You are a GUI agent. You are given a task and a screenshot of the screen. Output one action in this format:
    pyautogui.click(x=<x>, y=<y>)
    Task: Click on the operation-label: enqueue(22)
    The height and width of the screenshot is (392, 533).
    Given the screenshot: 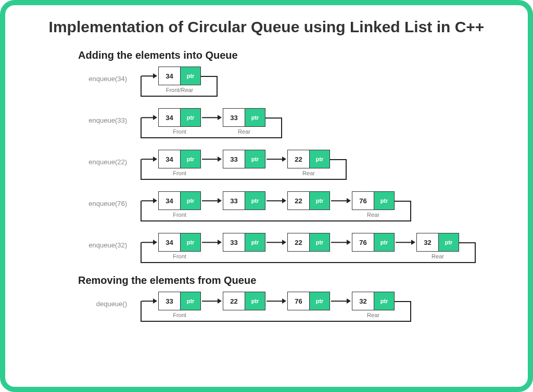 What is the action you would take?
    pyautogui.click(x=81, y=158)
    